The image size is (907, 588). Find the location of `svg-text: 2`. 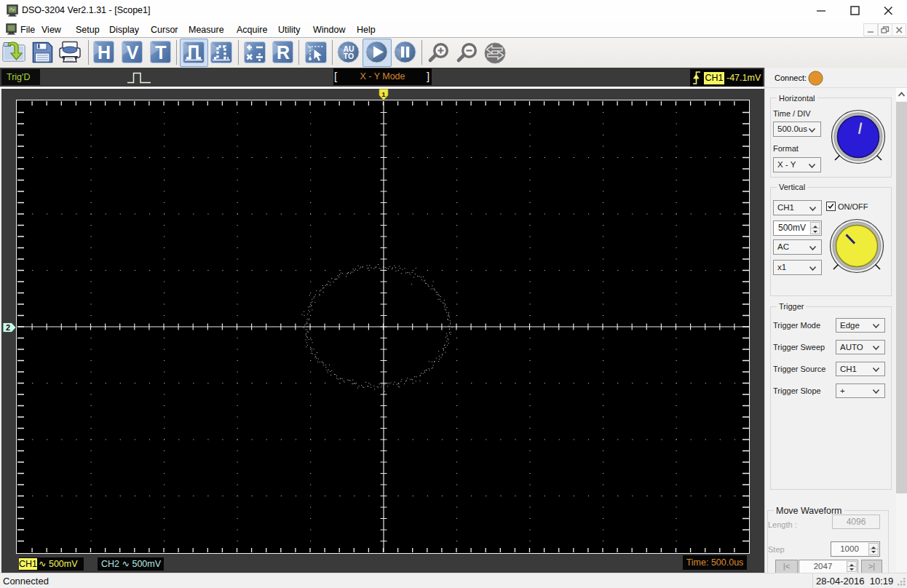

svg-text: 2 is located at coordinates (8, 327).